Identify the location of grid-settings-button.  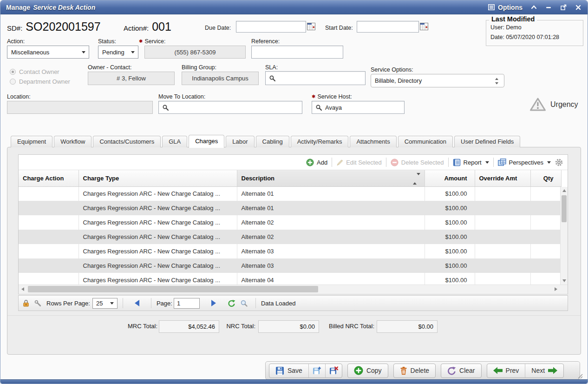
(559, 163).